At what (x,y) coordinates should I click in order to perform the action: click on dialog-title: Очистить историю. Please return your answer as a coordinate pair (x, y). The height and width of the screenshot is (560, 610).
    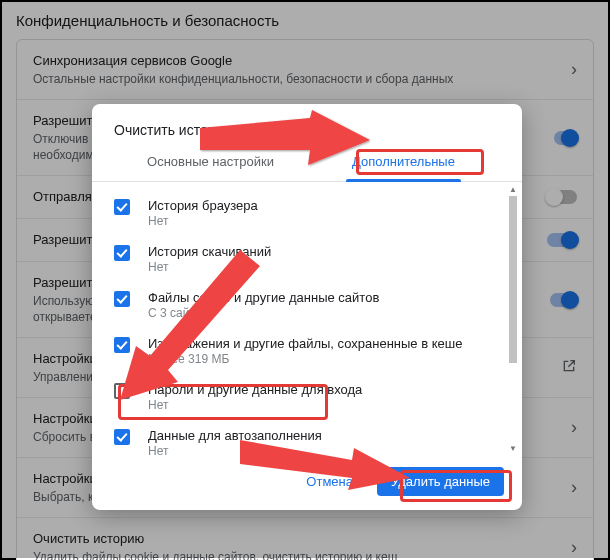
    Looking at the image, I should click on (307, 130).